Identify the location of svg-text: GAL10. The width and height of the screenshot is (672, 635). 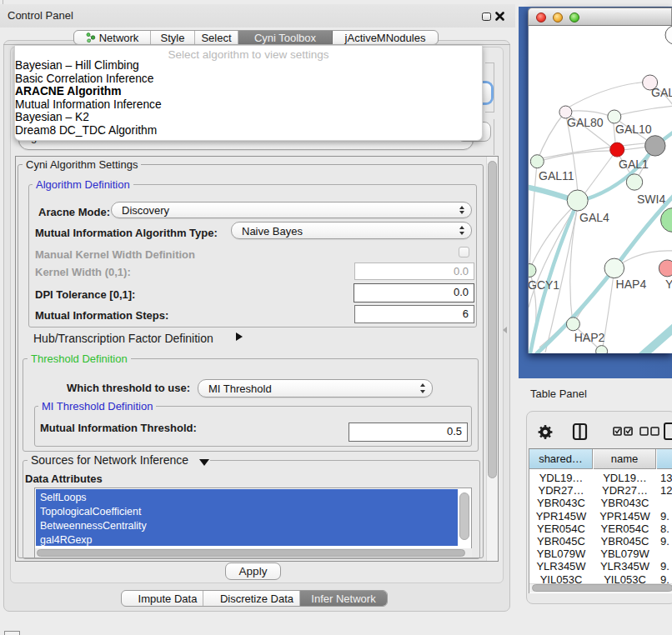
(634, 129).